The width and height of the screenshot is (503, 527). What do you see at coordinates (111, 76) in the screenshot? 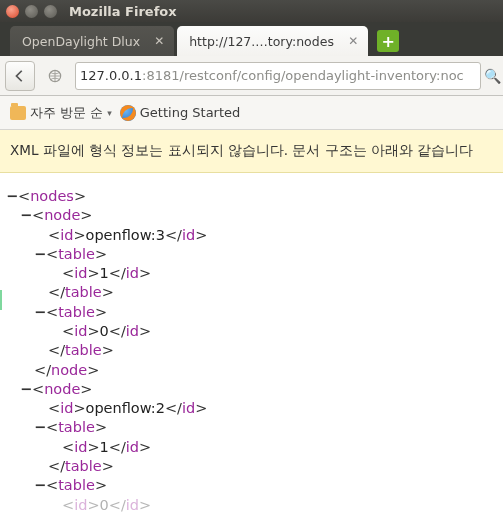
I see `url-host: 127.0.0.1` at bounding box center [111, 76].